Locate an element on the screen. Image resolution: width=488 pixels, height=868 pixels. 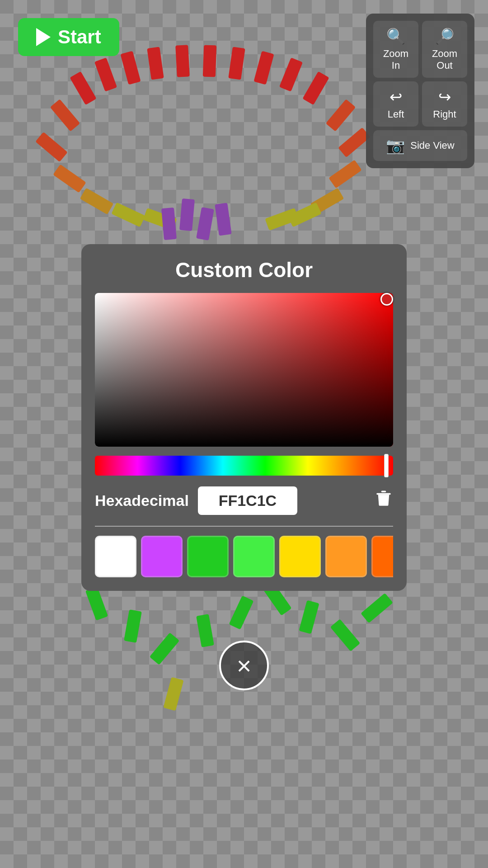
side-view-button: 📷 Side View is located at coordinates (420, 146).